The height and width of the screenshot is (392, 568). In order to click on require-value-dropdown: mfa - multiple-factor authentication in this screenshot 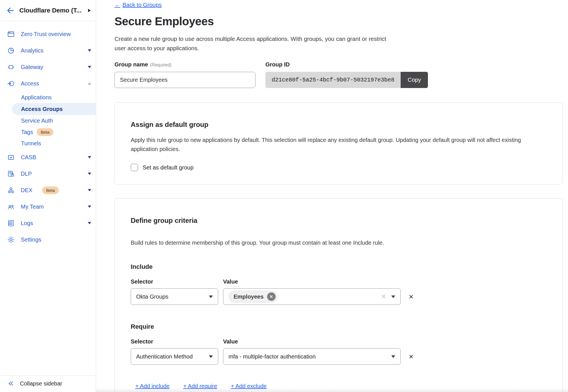, I will do `click(312, 357)`.